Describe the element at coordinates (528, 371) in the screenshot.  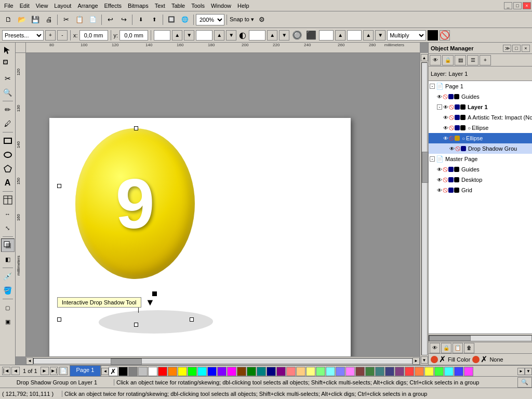
I see `palette-options: ▼` at that location.